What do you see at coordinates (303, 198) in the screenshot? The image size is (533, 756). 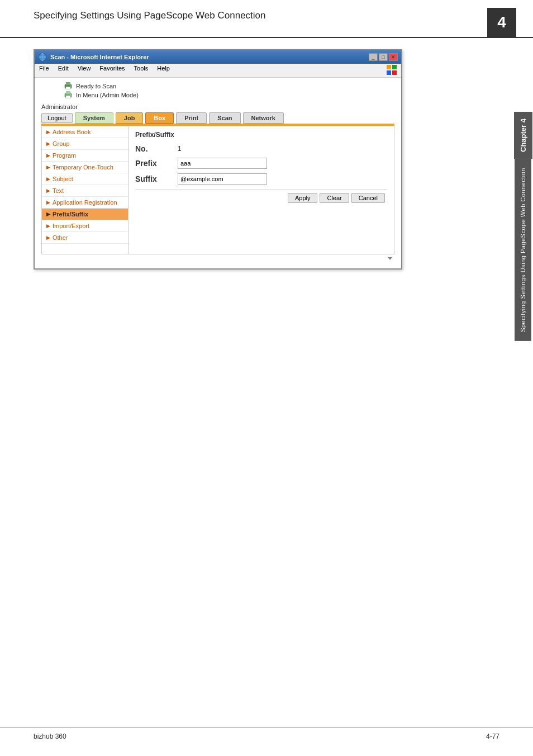 I see `apply-button: Apply` at bounding box center [303, 198].